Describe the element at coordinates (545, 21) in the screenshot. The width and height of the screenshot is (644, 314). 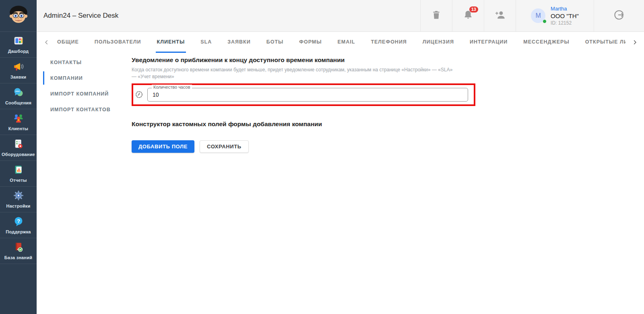
I see `online-status-dot` at that location.